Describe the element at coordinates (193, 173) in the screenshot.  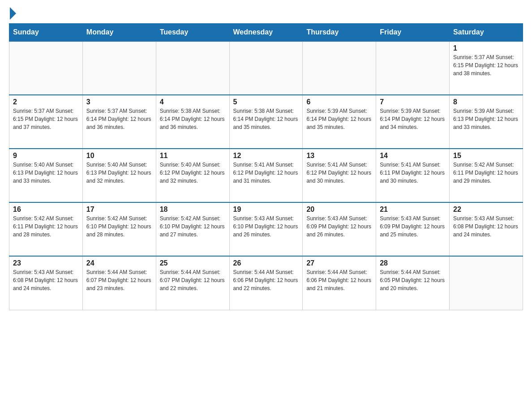
I see `day-info: Sunrise: 5:40 AM Sunset: 6:12 PM Dayligh…` at that location.